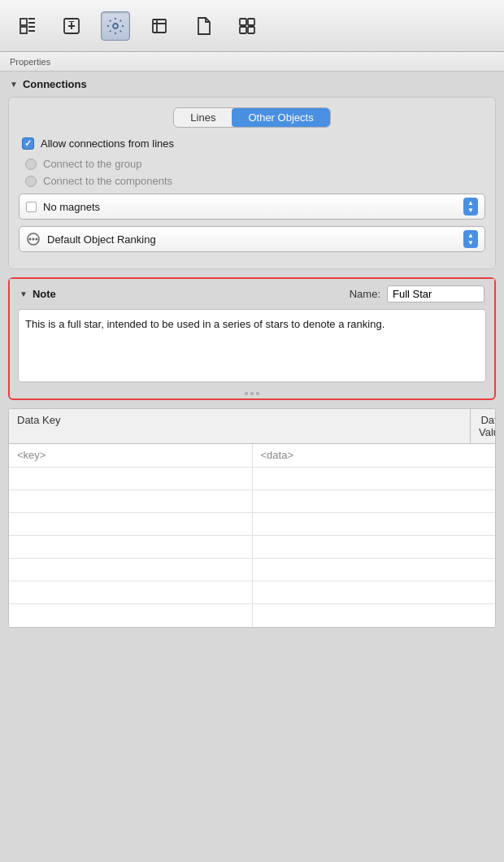 Image resolution: width=504 pixels, height=862 pixels. Describe the element at coordinates (107, 181) in the screenshot. I see `connect-components-label: Connect to the components` at that location.